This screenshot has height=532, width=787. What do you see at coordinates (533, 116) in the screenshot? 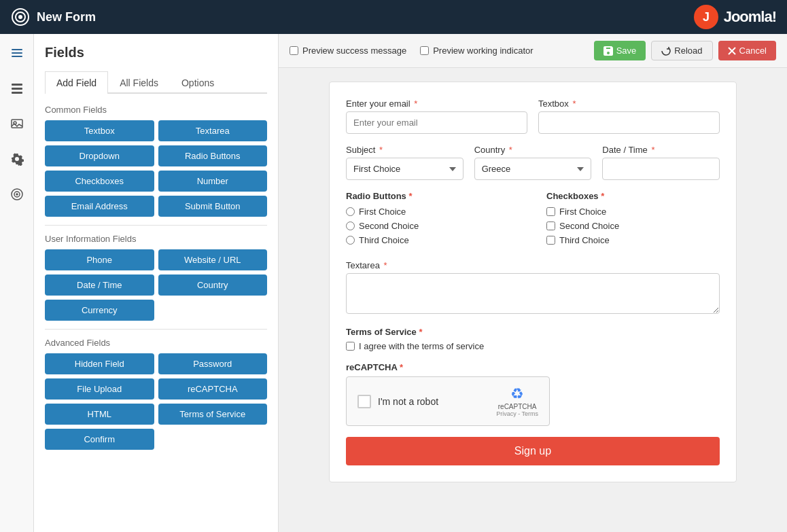
I see `form-row-1: Enter your email * Textbox *` at bounding box center [533, 116].